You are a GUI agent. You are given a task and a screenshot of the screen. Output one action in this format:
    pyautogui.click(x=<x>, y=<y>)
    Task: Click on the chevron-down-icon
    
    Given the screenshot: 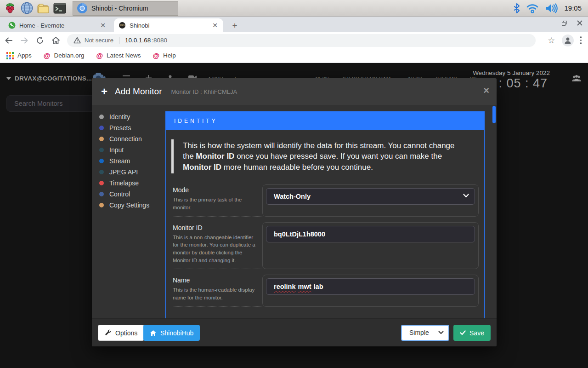 What is the action you would take?
    pyautogui.click(x=9, y=79)
    